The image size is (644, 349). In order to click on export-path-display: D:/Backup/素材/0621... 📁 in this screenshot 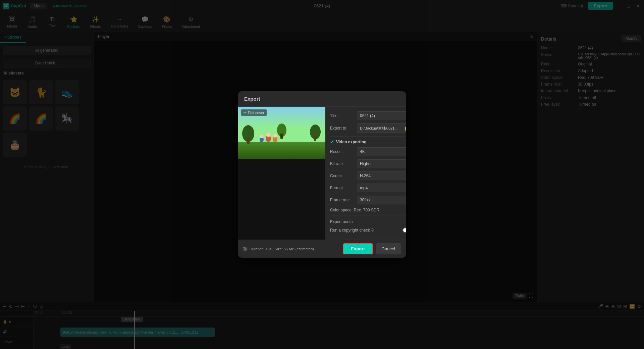, I will do `click(381, 128)`.